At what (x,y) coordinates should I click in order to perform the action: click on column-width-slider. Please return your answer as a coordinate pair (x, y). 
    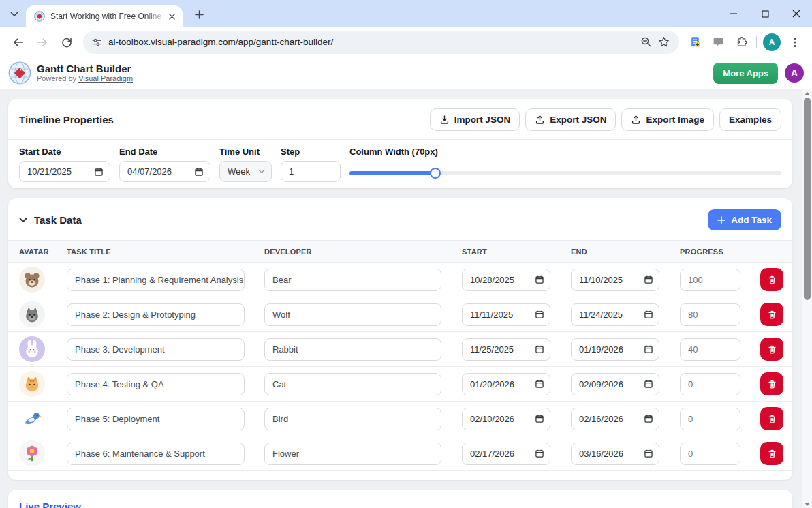
    Looking at the image, I should click on (565, 173).